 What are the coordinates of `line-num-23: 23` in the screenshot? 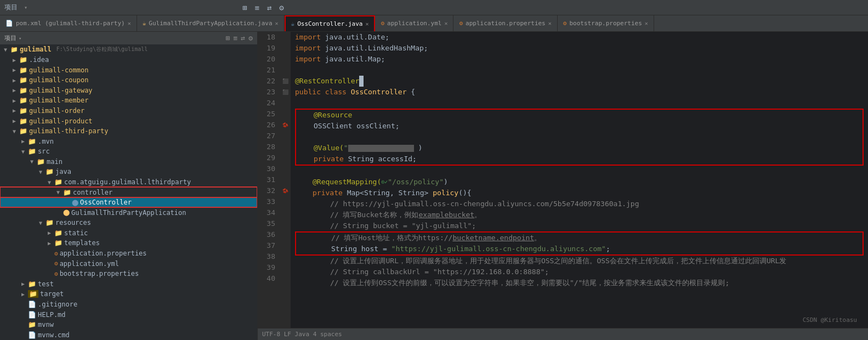 It's located at (269, 92).